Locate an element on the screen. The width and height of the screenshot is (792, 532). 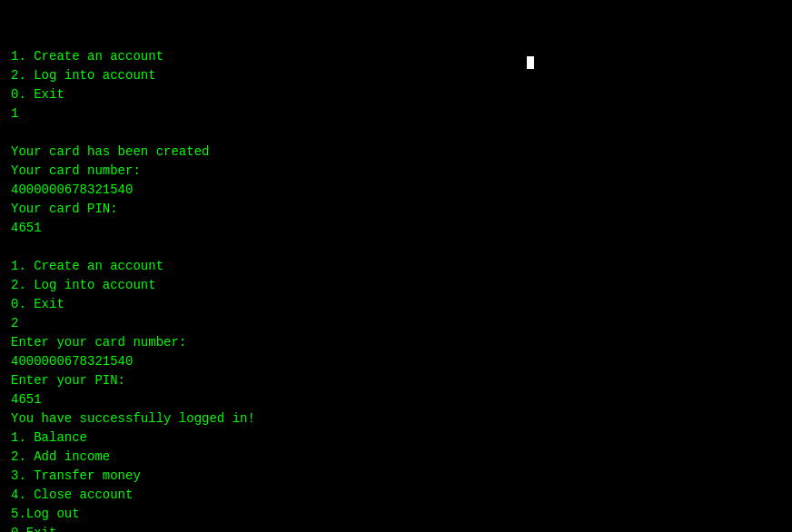
terminal-line: Enter your PIN: is located at coordinates (396, 381).